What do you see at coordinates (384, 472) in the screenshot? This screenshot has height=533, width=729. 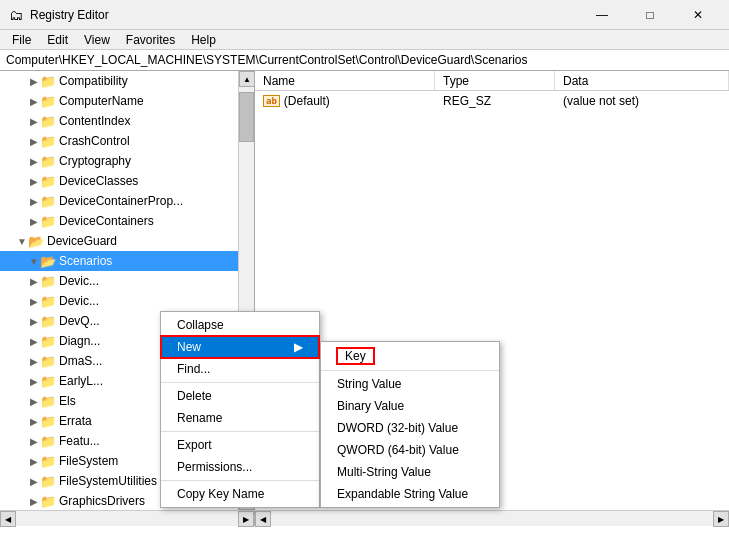 I see `submenu-multi-label: Multi-String Value` at bounding box center [384, 472].